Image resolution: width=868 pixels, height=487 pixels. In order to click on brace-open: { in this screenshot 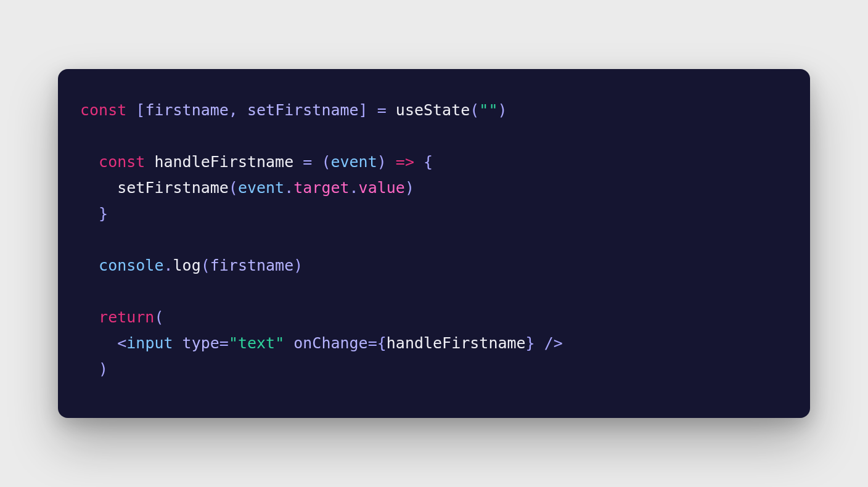, I will do `click(428, 162)`.